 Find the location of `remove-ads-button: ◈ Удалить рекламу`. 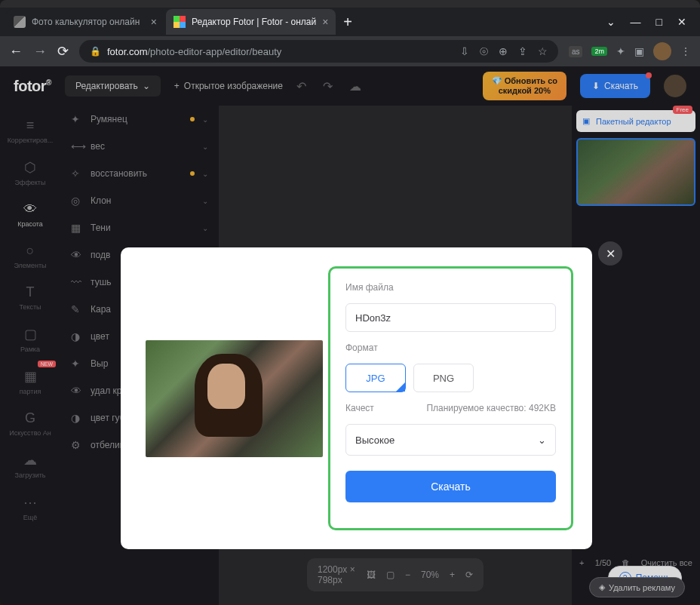

remove-ads-button: ◈ Удалить рекламу is located at coordinates (637, 587).